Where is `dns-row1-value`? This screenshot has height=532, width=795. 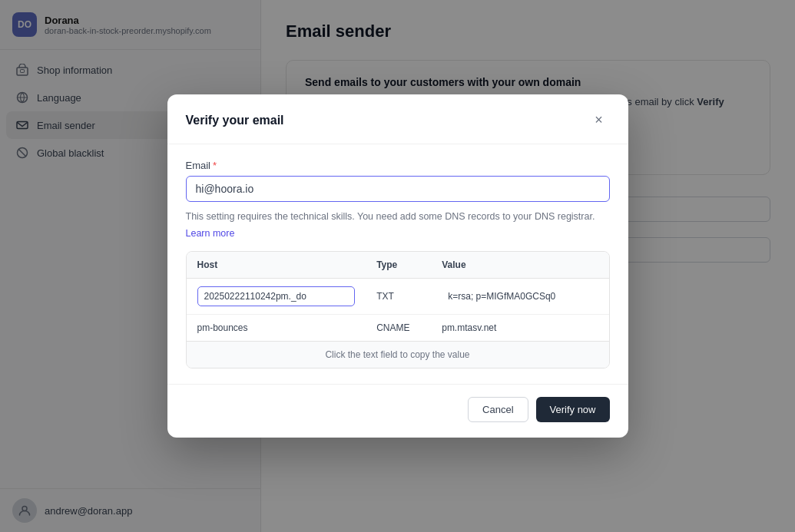 dns-row1-value is located at coordinates (519, 296).